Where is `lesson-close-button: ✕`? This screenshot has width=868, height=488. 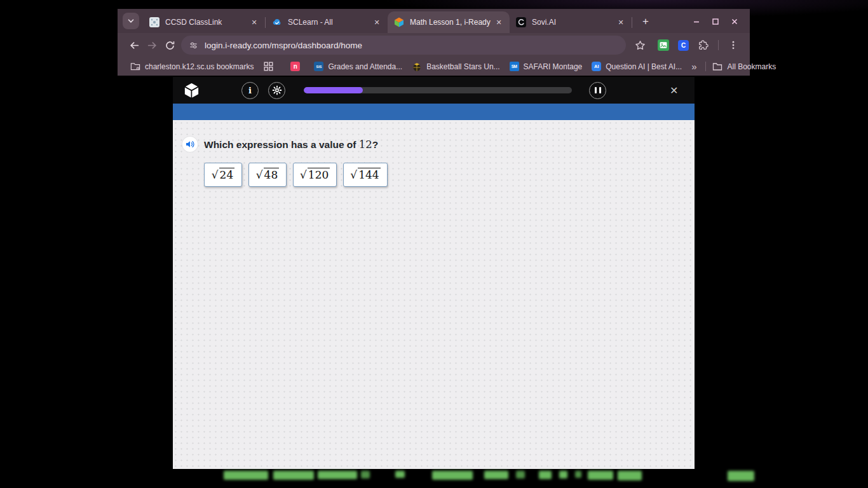
lesson-close-button: ✕ is located at coordinates (674, 90).